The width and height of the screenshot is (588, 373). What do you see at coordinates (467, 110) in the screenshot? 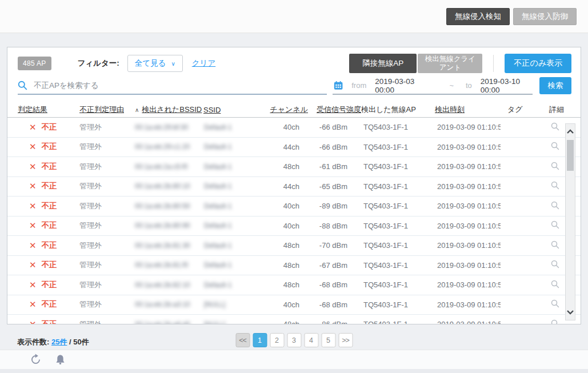
I see `column-header-7: 検出時刻` at bounding box center [467, 110].